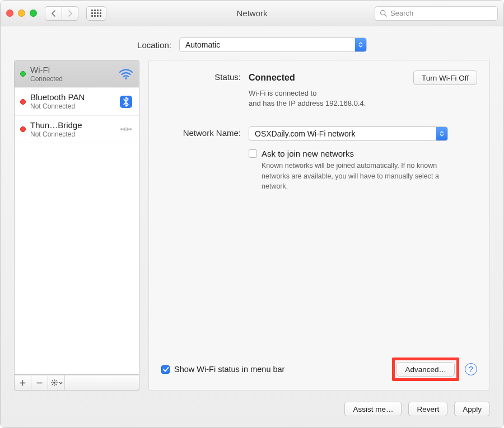 Image resolution: width=504 pixels, height=428 pixels. I want to click on connection-item-bluetooth: Bluetooth PAN Not Connected, so click(77, 102).